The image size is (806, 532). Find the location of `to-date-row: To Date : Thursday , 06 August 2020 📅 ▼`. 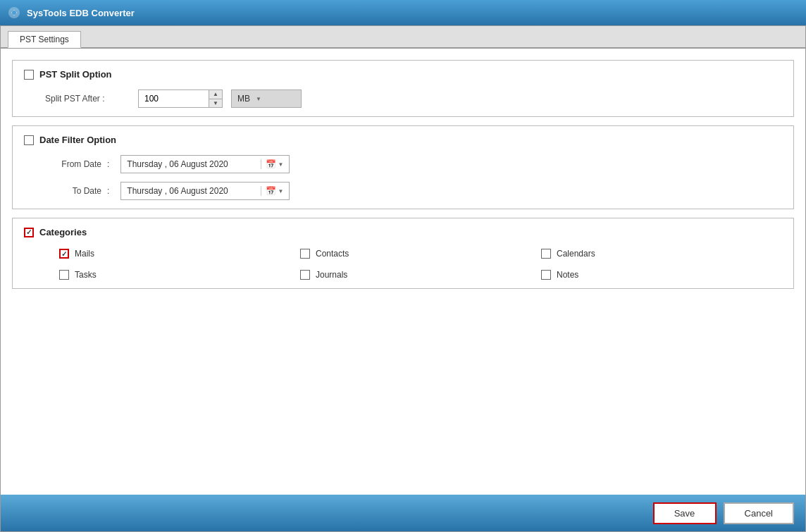

to-date-row: To Date : Thursday , 06 August 2020 📅 ▼ is located at coordinates (414, 191).